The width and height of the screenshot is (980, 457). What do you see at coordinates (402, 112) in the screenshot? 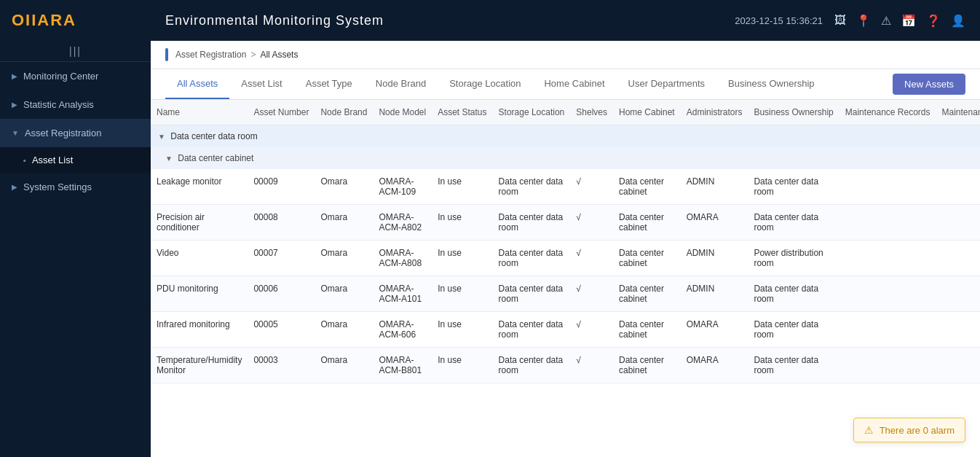
I see `col-node-model: Node Model` at bounding box center [402, 112].